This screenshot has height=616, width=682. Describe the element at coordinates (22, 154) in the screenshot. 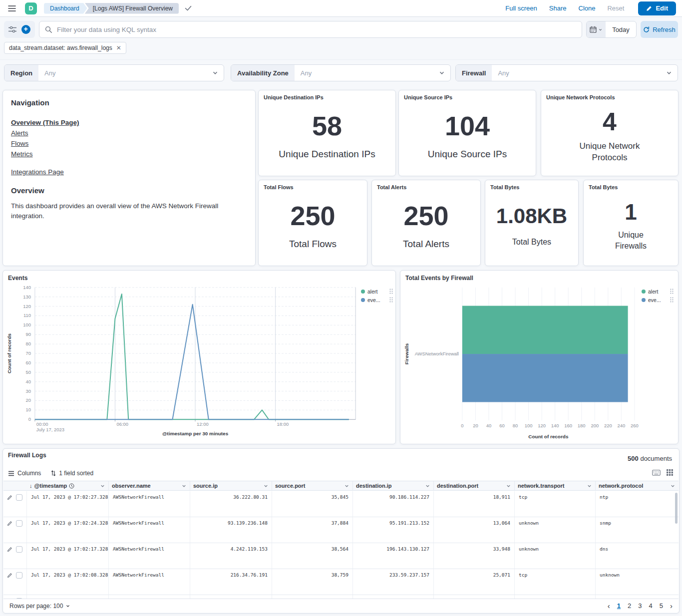

I see `nav-link-metrics: Metrics` at that location.